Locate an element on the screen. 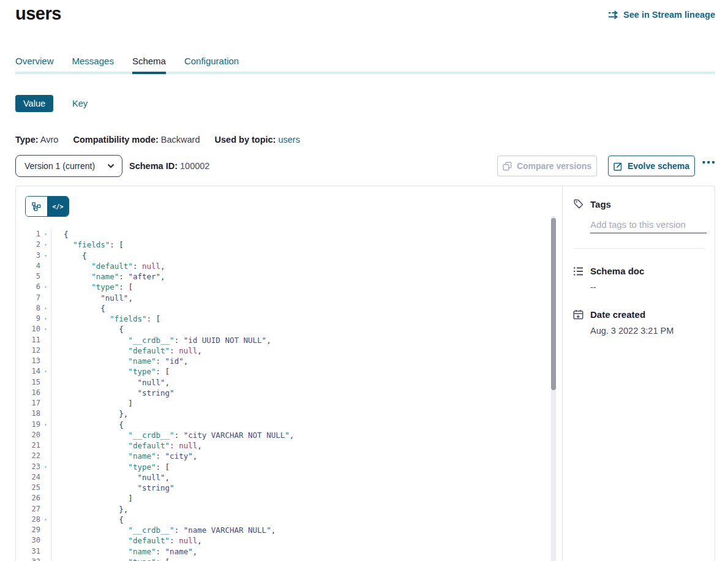 The image size is (728, 561). code-line: 28▾ { is located at coordinates (283, 519).